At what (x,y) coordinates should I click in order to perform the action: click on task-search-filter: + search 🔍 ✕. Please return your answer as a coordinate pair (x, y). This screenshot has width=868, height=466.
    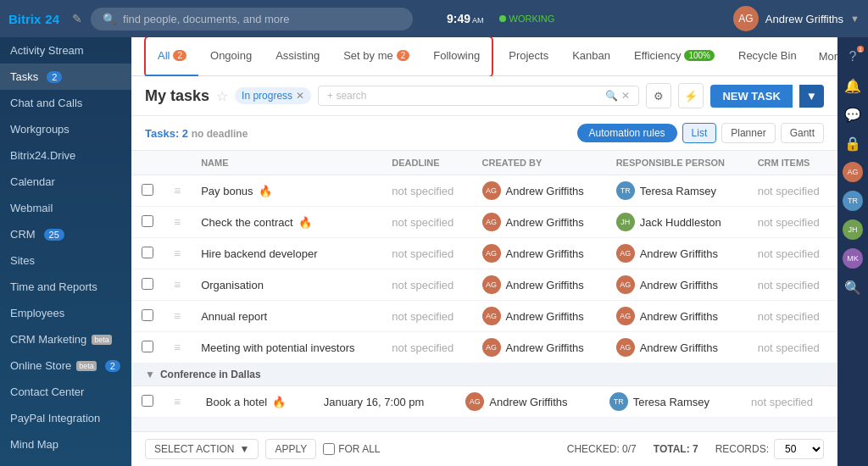
    Looking at the image, I should click on (478, 96).